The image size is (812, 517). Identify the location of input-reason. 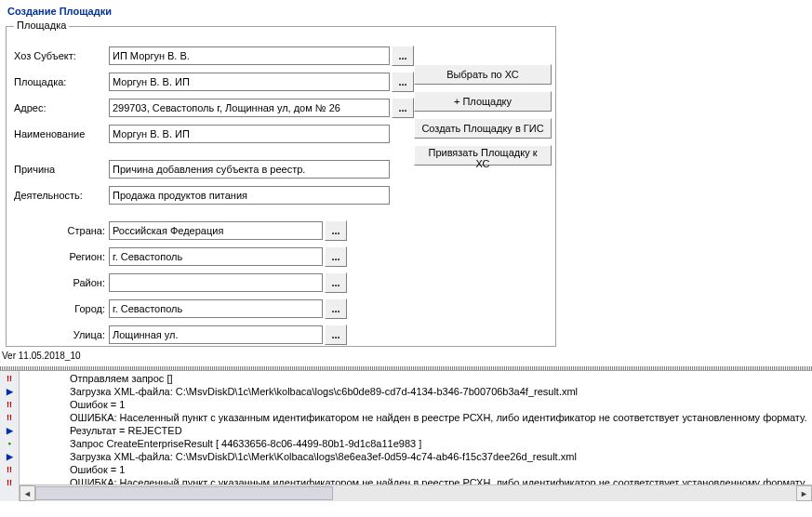
(249, 169).